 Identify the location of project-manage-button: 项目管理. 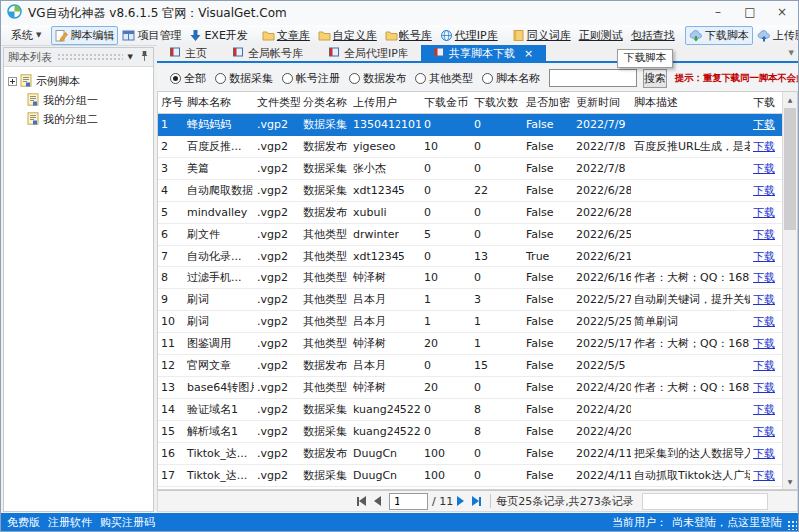
(152, 36).